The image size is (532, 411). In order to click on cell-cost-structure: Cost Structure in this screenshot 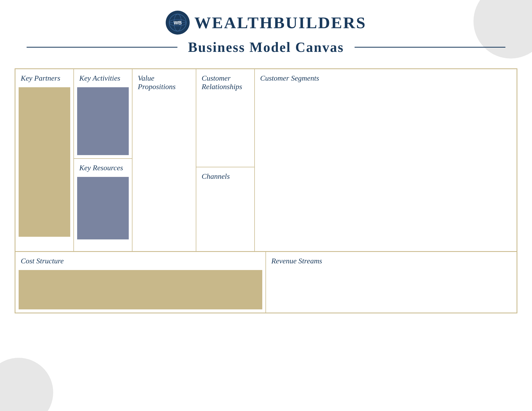, I will do `click(141, 282)`.